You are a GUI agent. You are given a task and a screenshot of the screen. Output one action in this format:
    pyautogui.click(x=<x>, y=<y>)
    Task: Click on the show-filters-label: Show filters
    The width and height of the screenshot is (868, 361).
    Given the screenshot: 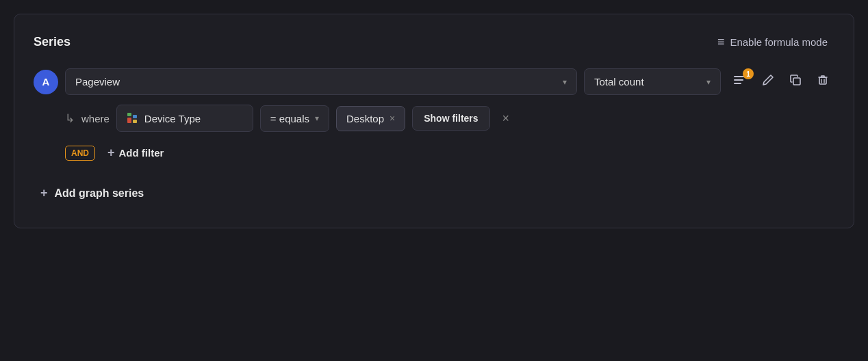 What is the action you would take?
    pyautogui.click(x=450, y=118)
    